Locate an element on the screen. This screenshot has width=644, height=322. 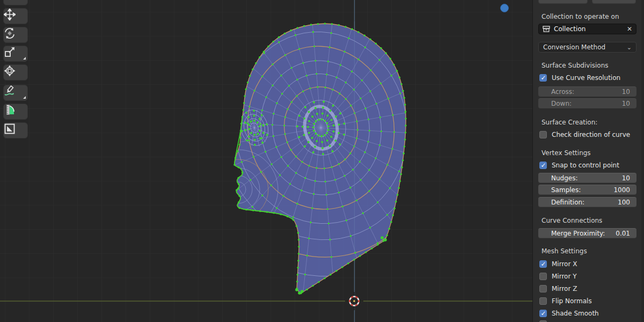
mirror-y-row: Mirror Y is located at coordinates (588, 276).